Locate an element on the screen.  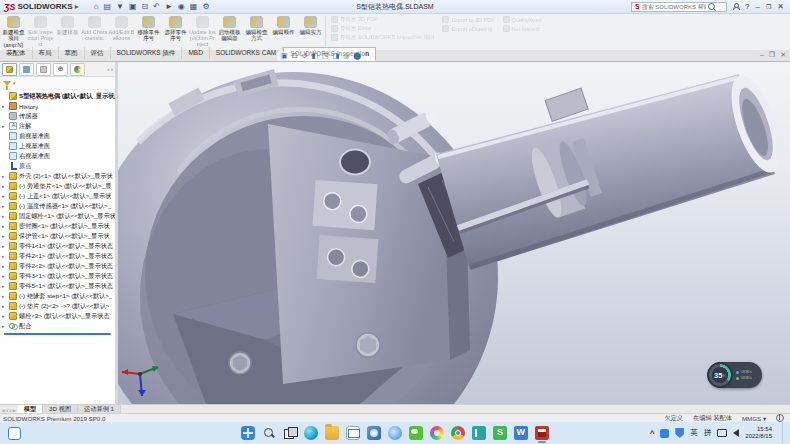
headsup-icon: ↺ is located at coordinates (305, 56).